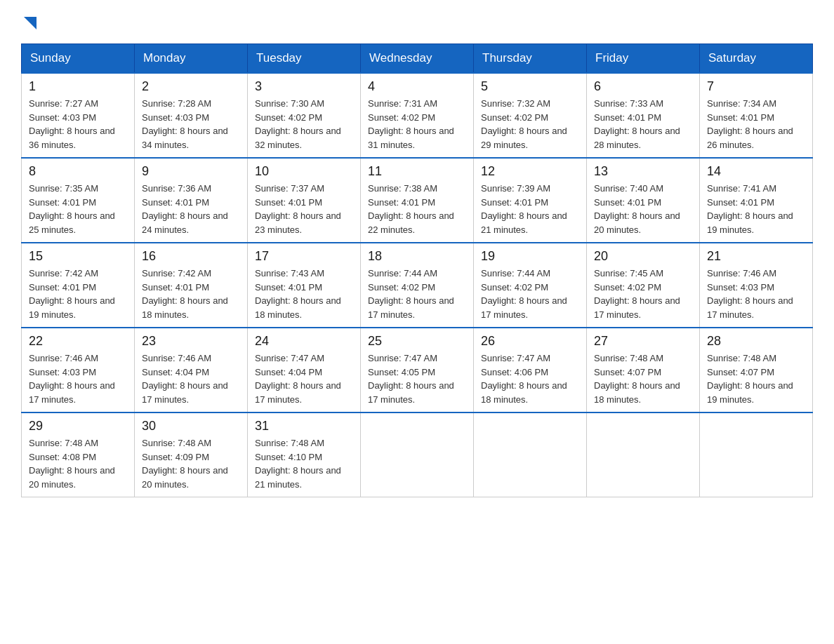 The image size is (834, 644). What do you see at coordinates (78, 124) in the screenshot?
I see `day-info: Sunrise: 7:27 AMSunset: 4:03 PMDaylight:…` at bounding box center [78, 124].